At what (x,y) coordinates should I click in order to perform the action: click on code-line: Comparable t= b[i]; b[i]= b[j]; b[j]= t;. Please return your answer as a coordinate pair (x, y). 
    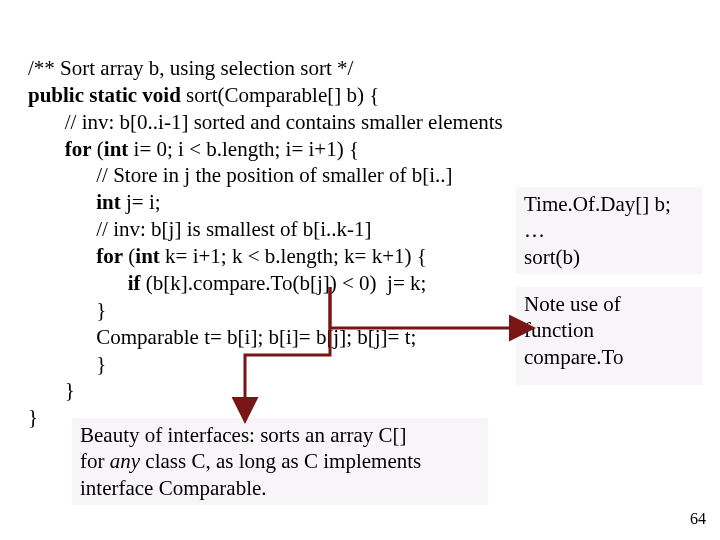
    Looking at the image, I should click on (222, 337).